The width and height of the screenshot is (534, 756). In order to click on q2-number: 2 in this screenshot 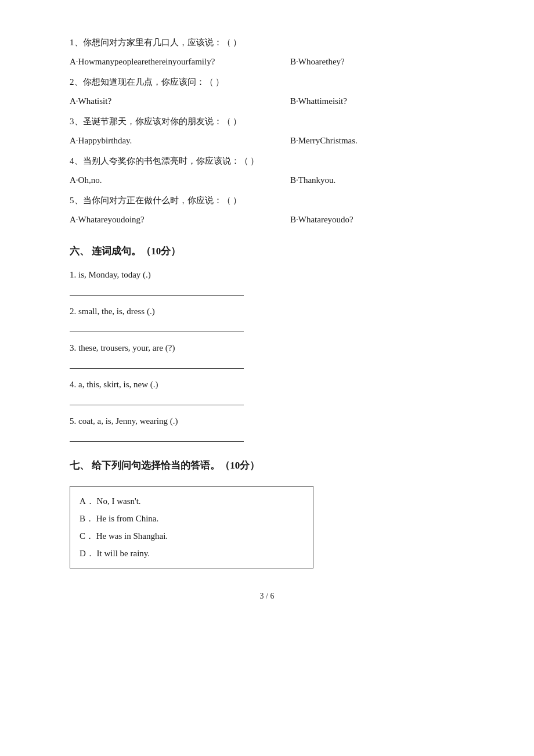, I will do `click(72, 82)`.